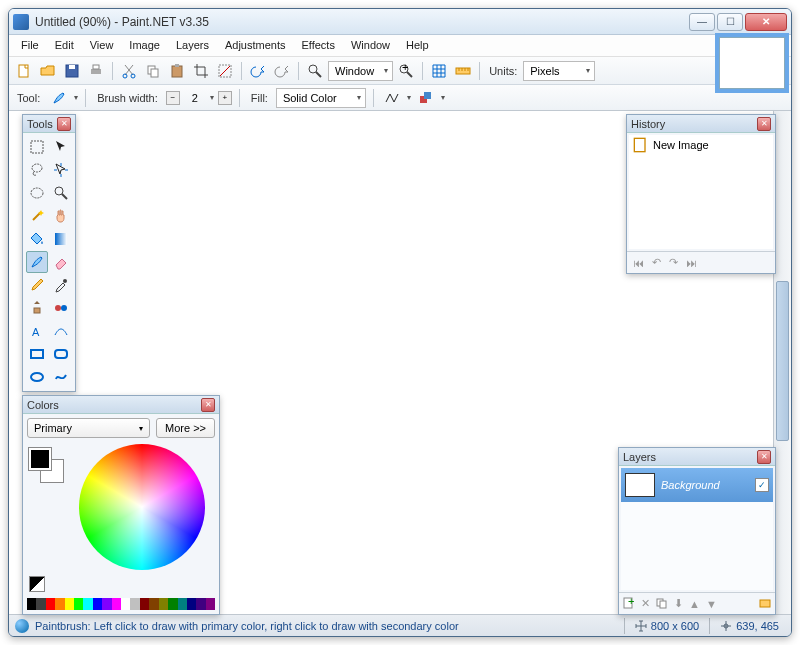 The width and height of the screenshot is (800, 645). What do you see at coordinates (121, 505) in the screenshot?
I see `colors-panel: Colors Primary More >>` at bounding box center [121, 505].